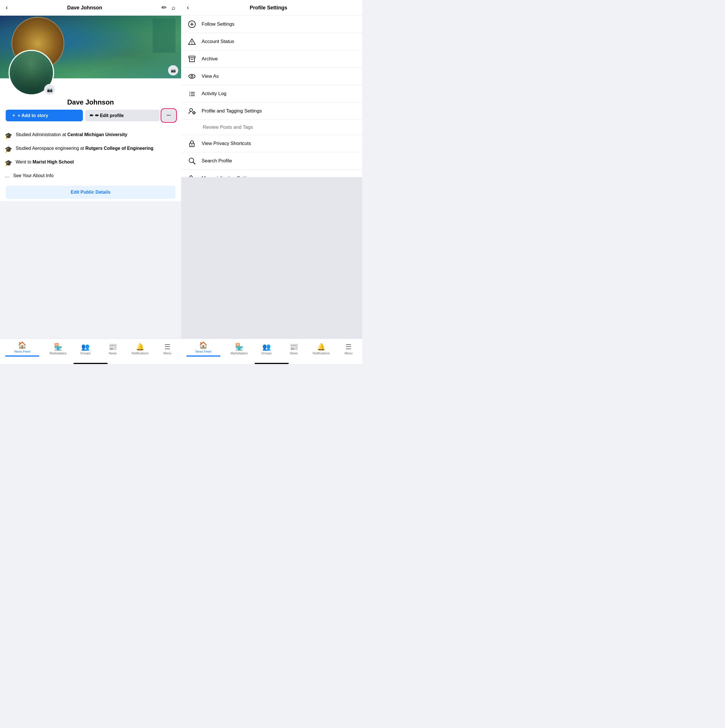 The width and height of the screenshot is (725, 728). I want to click on bio-item-aerospace: 🎓 Studied Aerospace engineering at Rutge…, so click(90, 149).